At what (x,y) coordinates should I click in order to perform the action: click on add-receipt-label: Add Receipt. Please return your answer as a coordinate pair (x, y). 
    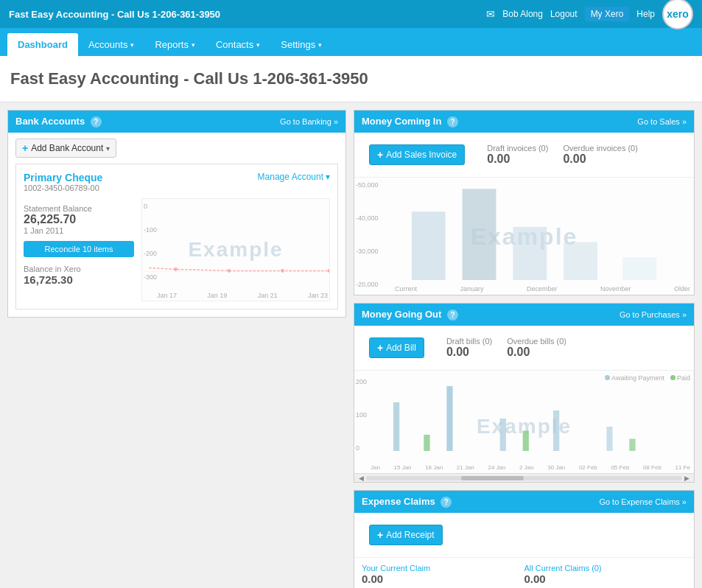
    Looking at the image, I should click on (410, 535).